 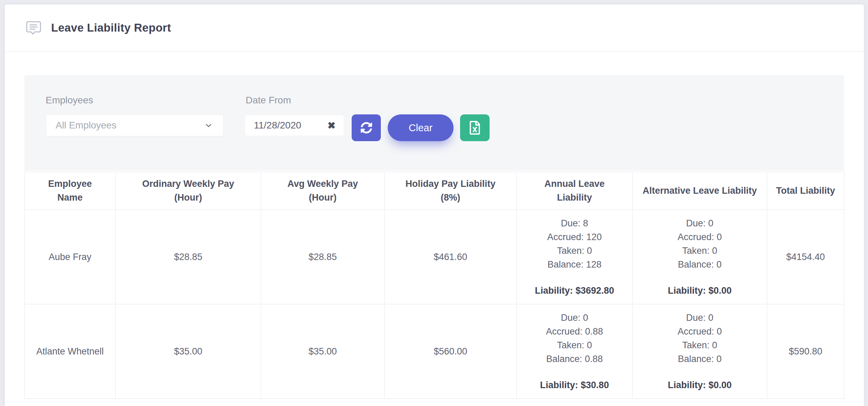 I want to click on export-excel-button, so click(x=475, y=128).